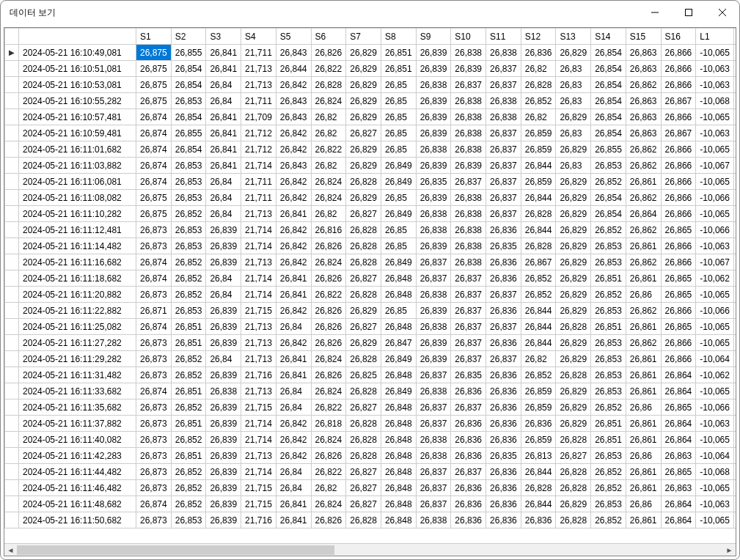 The width and height of the screenshot is (740, 560). I want to click on data-cell: 21,715, so click(259, 408).